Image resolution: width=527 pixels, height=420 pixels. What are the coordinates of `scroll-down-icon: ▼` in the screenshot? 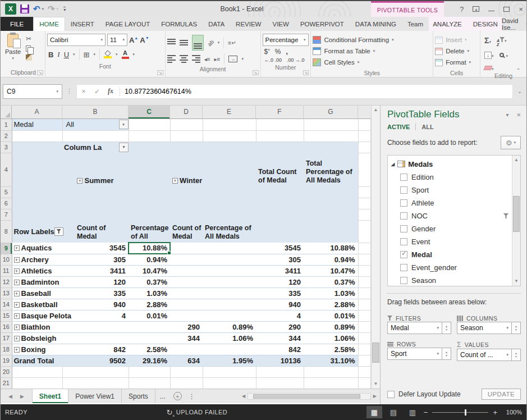 It's located at (376, 384).